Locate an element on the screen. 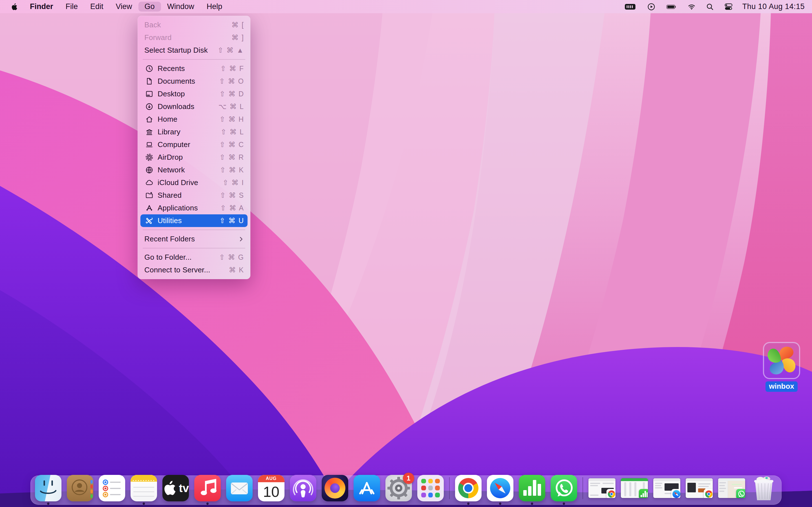 The image size is (812, 507). dock-item-calendar: AUG 10 is located at coordinates (271, 490).